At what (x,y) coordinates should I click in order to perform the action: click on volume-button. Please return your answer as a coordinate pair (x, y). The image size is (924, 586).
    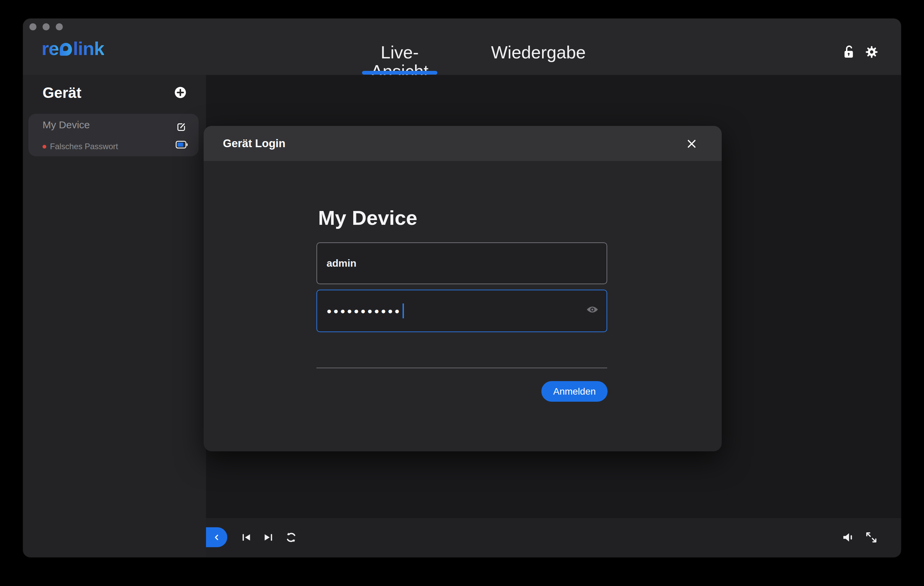
    Looking at the image, I should click on (849, 537).